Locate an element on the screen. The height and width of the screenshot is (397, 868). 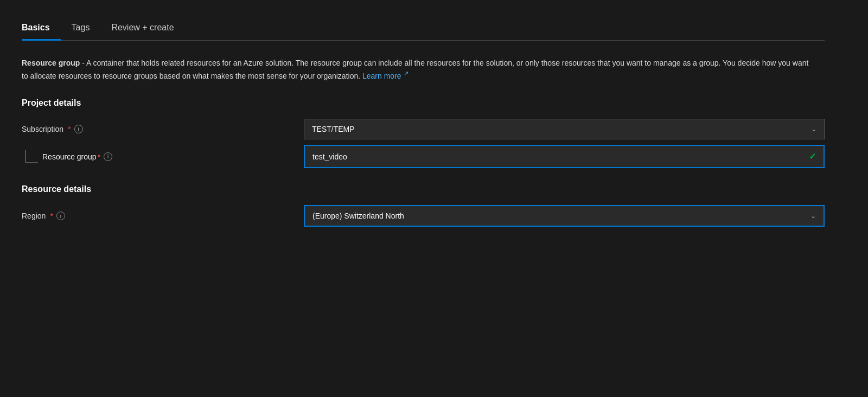
resource-group-control-col: test_video ✓ is located at coordinates (564, 156).